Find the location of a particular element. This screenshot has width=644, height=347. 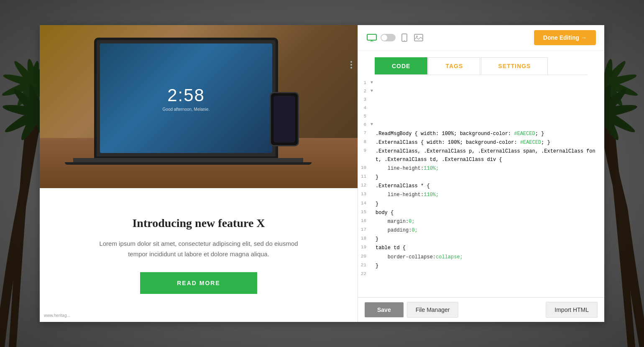

line-content: body { is located at coordinates (490, 213).